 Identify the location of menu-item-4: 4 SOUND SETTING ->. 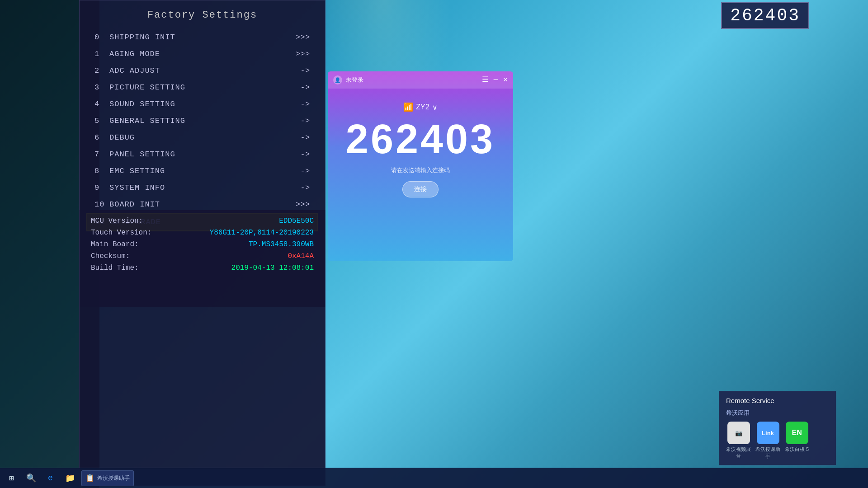
(203, 104).